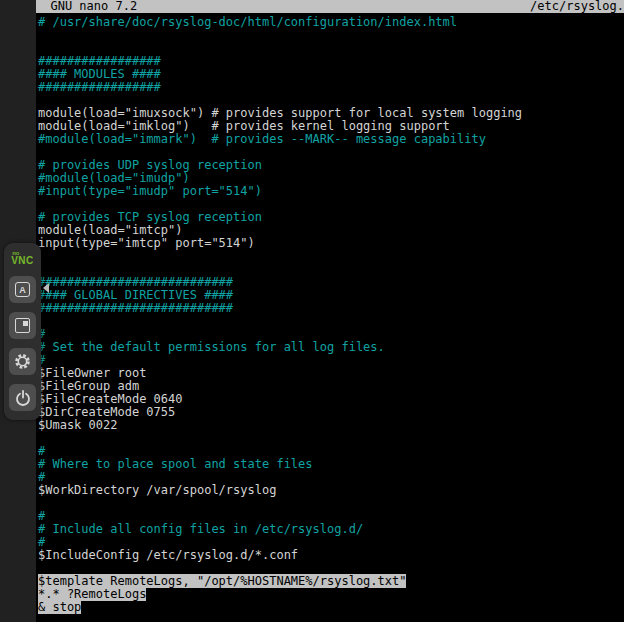 The image size is (624, 622). Describe the element at coordinates (330, 6) in the screenshot. I see `nano-titlebar: GNU nano 7.2 /etc/rsyslog.` at that location.